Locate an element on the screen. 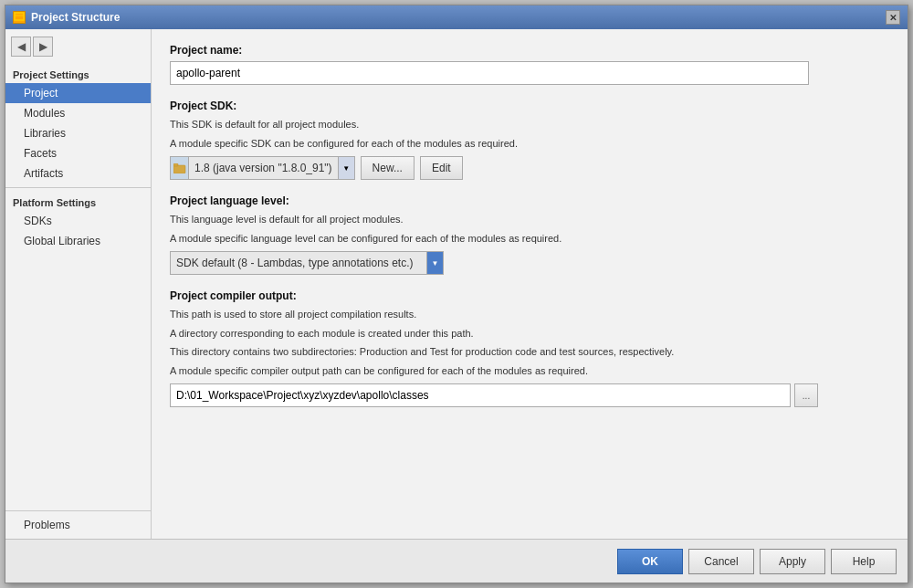  sidebar-item-sdks: SDKs is located at coordinates (79, 221).